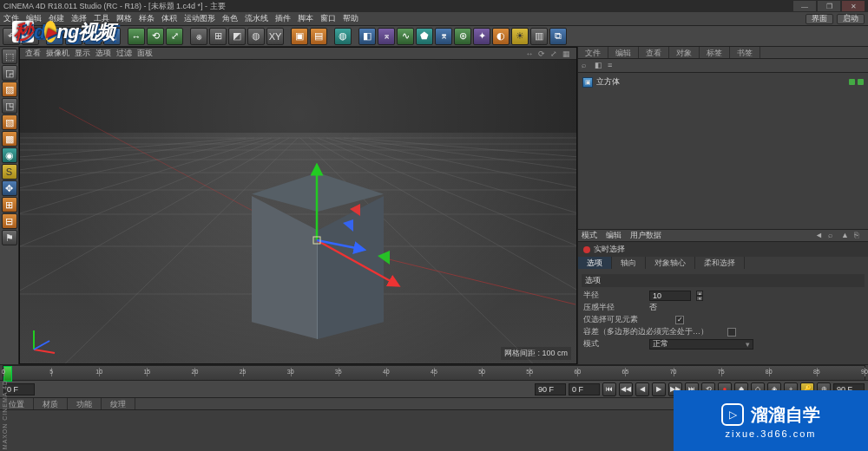  I want to click on objmgr-menu-文件: 文件, so click(594, 52).